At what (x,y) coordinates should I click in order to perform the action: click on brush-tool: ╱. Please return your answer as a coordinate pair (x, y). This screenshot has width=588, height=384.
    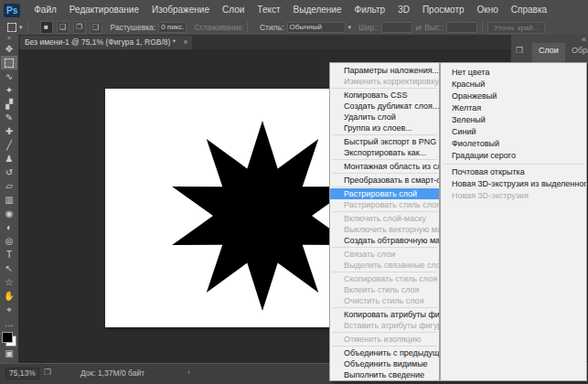
    Looking at the image, I should click on (9, 144).